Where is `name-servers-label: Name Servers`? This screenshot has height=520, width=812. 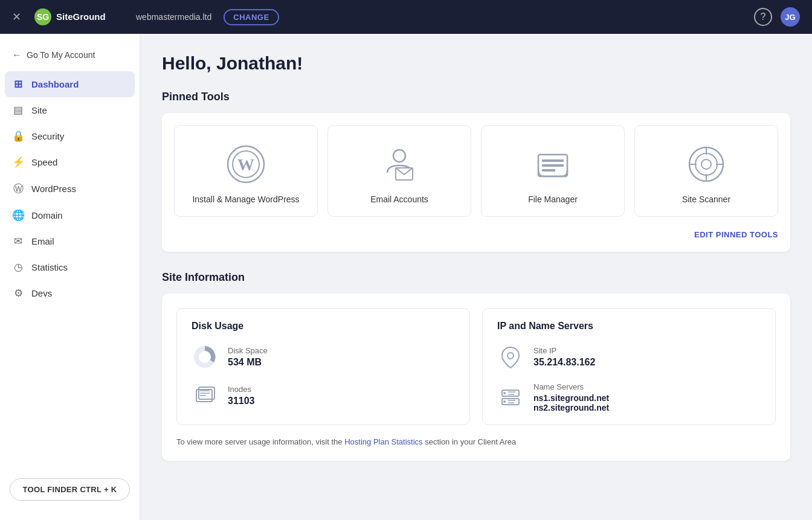
name-servers-label: Name Servers is located at coordinates (572, 387).